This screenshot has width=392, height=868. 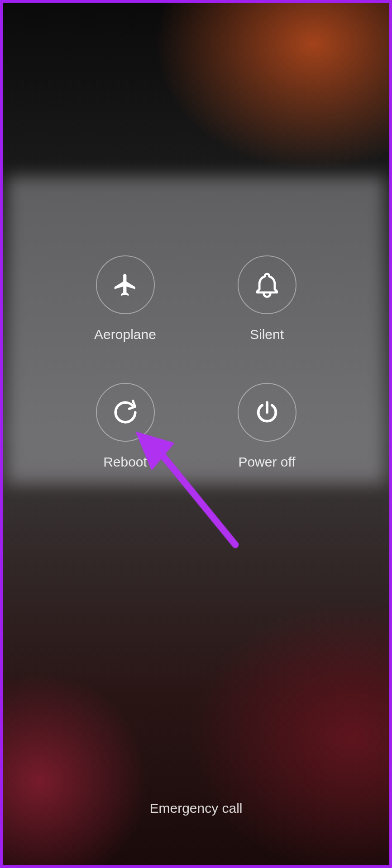 What do you see at coordinates (196, 808) in the screenshot?
I see `emergency-call-button: Emergency call` at bounding box center [196, 808].